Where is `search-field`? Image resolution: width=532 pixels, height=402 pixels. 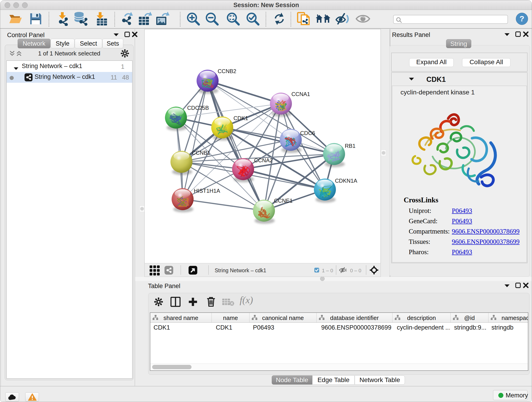 search-field is located at coordinates (451, 19).